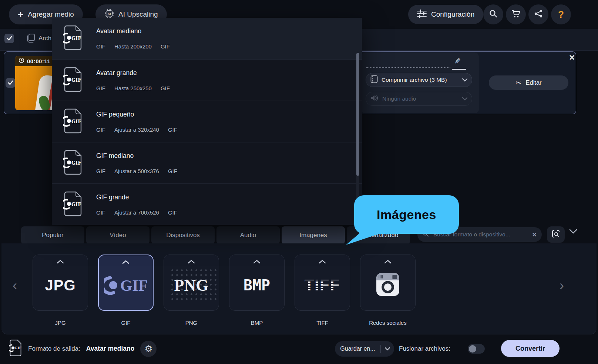  I want to click on settings-label: Configuración, so click(453, 14).